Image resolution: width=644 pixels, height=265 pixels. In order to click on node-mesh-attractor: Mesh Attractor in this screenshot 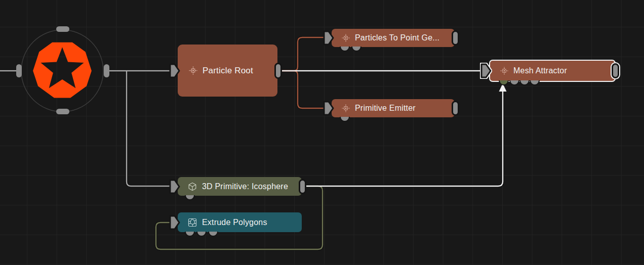, I will do `click(552, 71)`.